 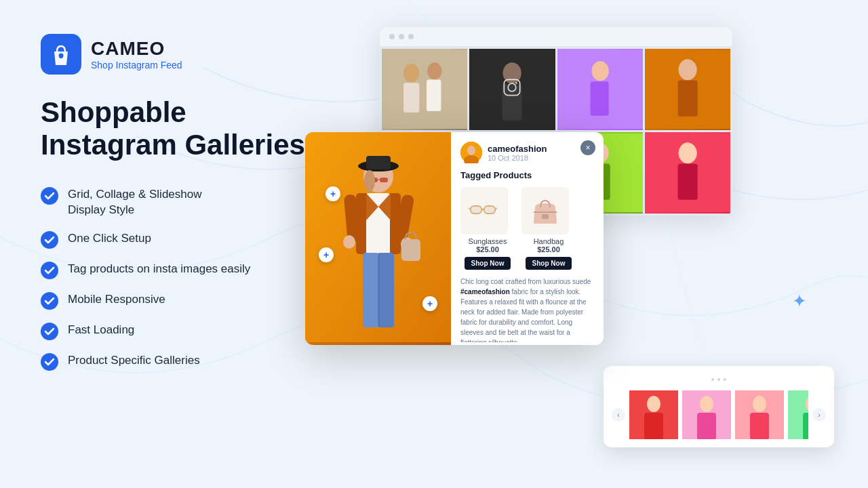 What do you see at coordinates (719, 415) in the screenshot?
I see `slideshow-row: ‹` at bounding box center [719, 415].